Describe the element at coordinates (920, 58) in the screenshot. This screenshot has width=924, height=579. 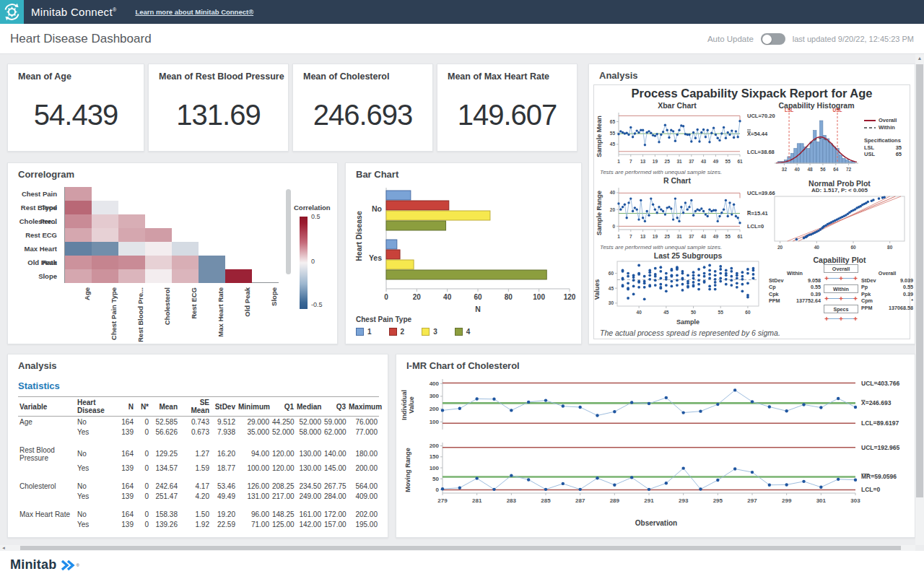
I see `scroll-up-icon: ▲` at that location.